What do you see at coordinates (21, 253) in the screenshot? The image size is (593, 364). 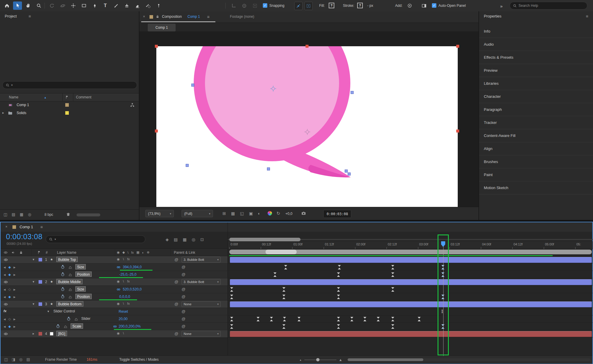 I see `lock-icon` at bounding box center [21, 253].